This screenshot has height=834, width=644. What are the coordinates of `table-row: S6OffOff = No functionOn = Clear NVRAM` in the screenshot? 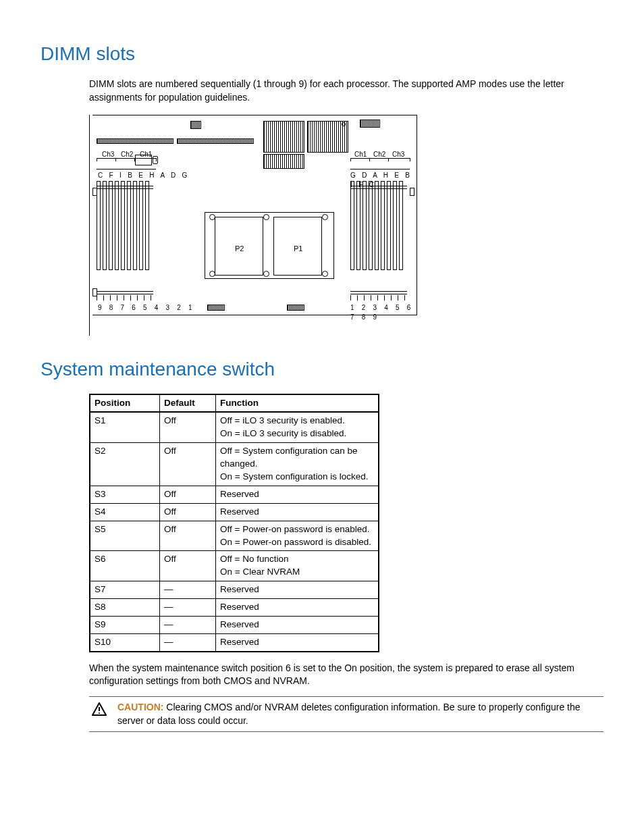 It's located at (234, 566).